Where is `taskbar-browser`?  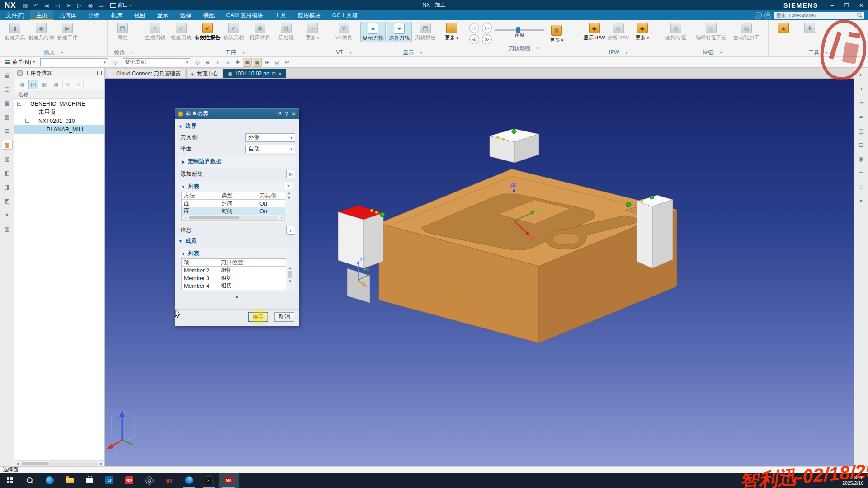 taskbar-browser is located at coordinates (189, 480).